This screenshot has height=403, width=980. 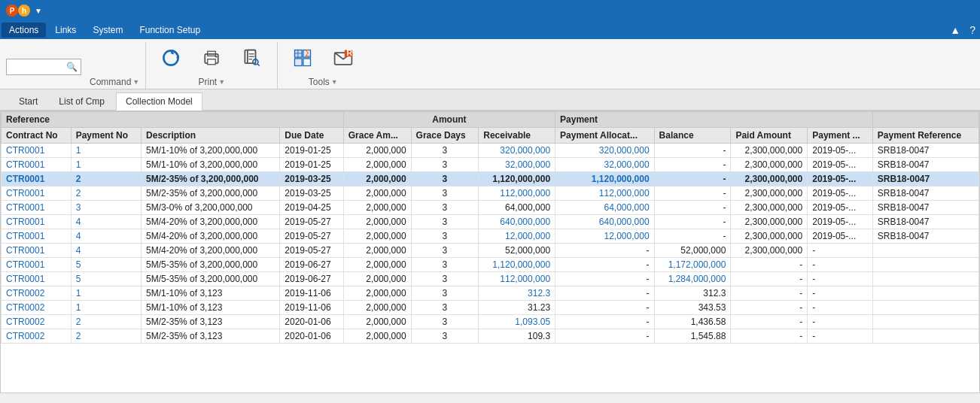 What do you see at coordinates (377, 135) in the screenshot?
I see `col-grace-amount: Grace Am...` at bounding box center [377, 135].